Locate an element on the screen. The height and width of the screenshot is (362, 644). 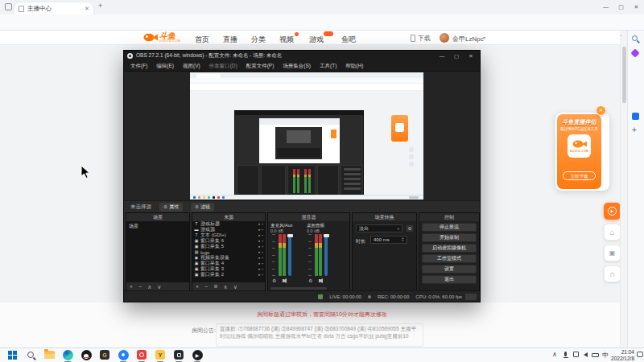
scenes-panel-header: 场景 is located at coordinates (158, 217).